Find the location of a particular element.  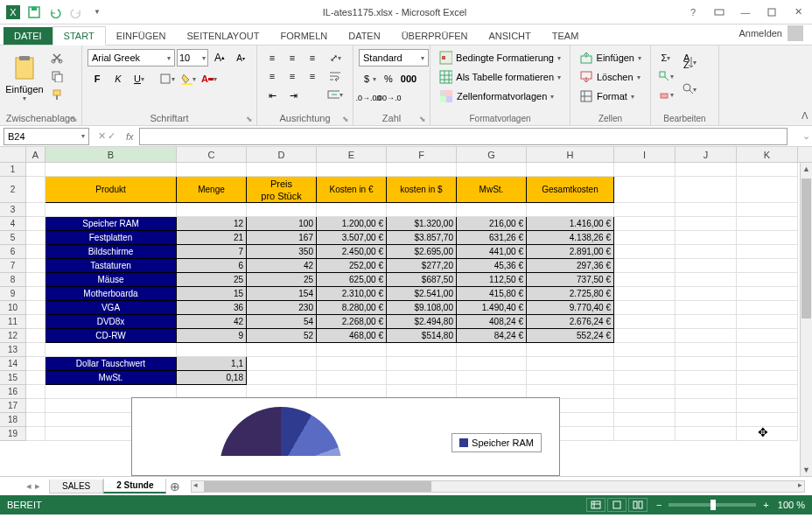

fill-icon: ▾ is located at coordinates (666, 76).